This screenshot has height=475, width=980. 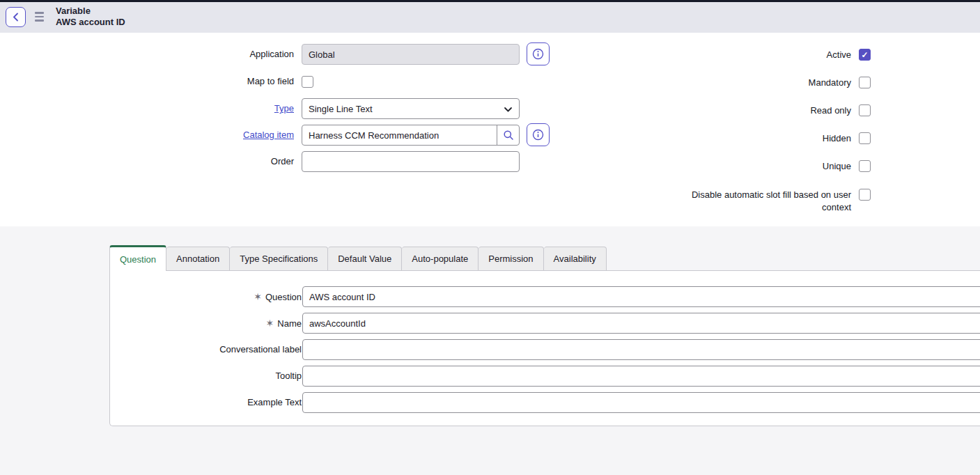 I want to click on tab-default-value: Default Value, so click(x=365, y=259).